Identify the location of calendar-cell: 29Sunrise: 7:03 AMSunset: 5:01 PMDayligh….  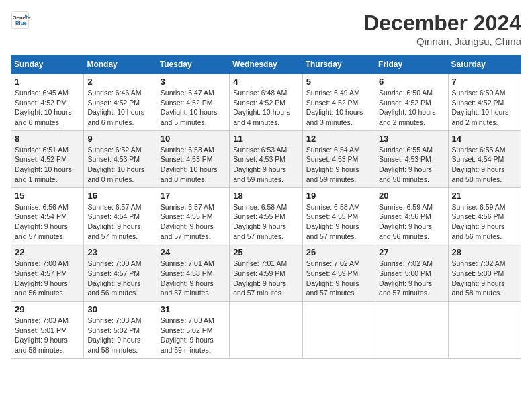
(48, 330).